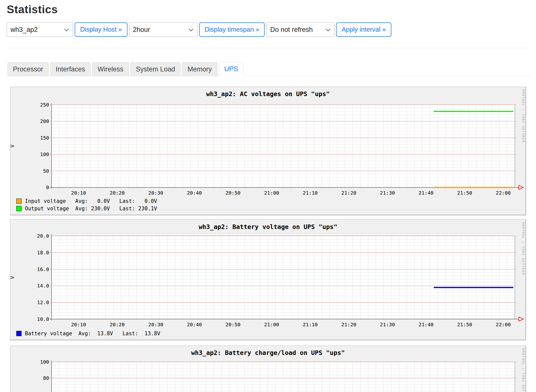 This screenshot has width=536, height=392. I want to click on host-select-wrap: wh3_ap2, so click(40, 30).